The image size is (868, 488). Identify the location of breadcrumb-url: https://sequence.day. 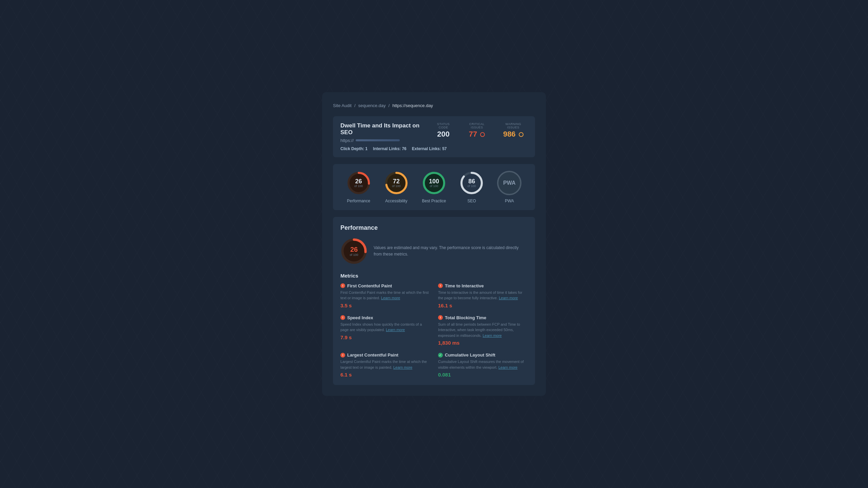
(413, 106).